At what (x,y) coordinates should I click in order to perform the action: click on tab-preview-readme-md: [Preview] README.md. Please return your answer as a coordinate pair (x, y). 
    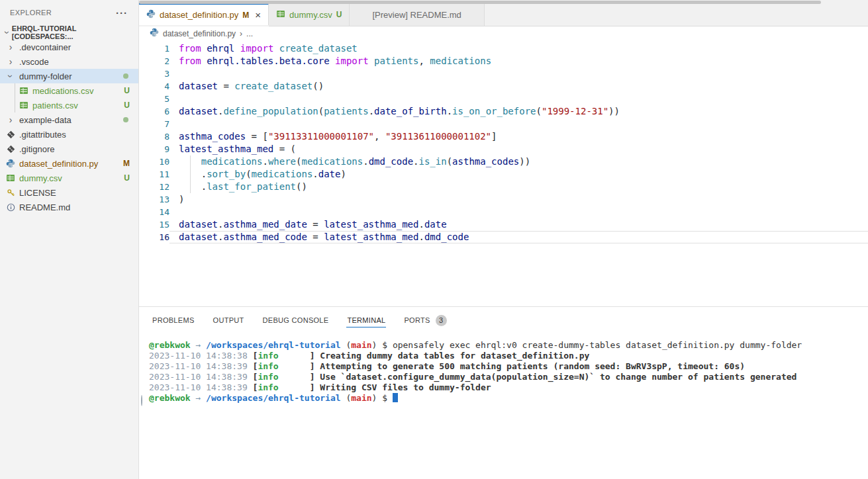
    Looking at the image, I should click on (417, 15).